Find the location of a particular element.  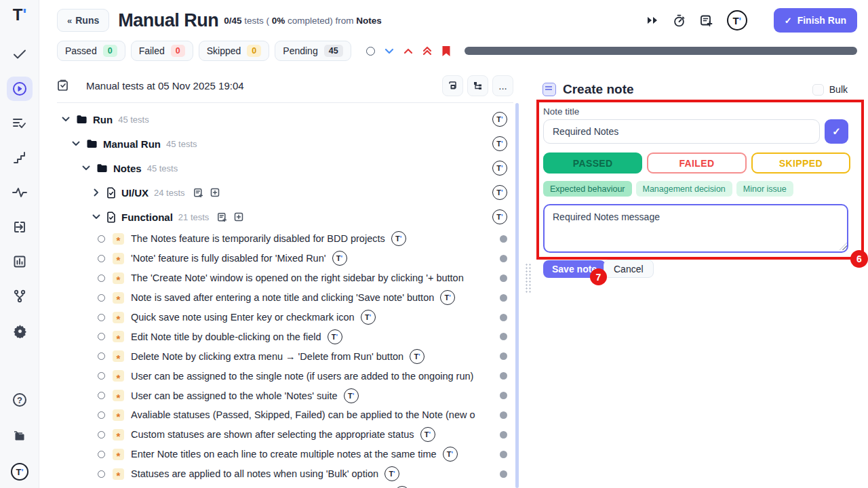

more-options-button: ... is located at coordinates (503, 85).